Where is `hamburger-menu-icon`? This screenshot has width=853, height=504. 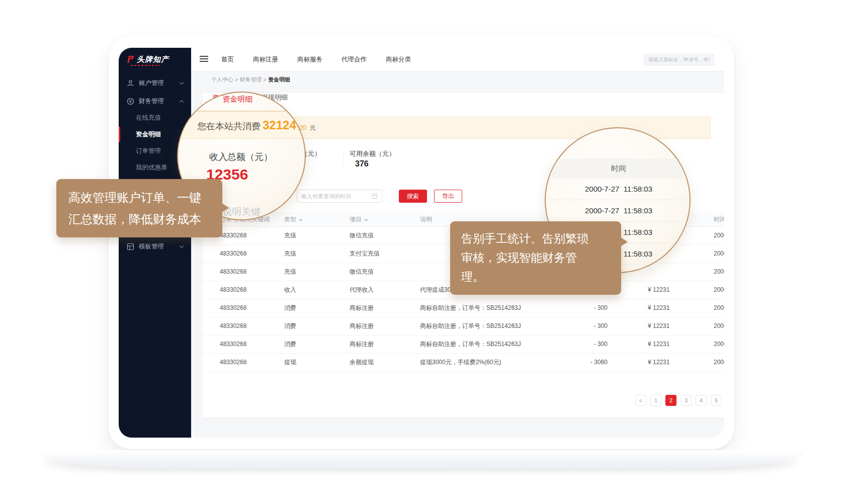 hamburger-menu-icon is located at coordinates (204, 59).